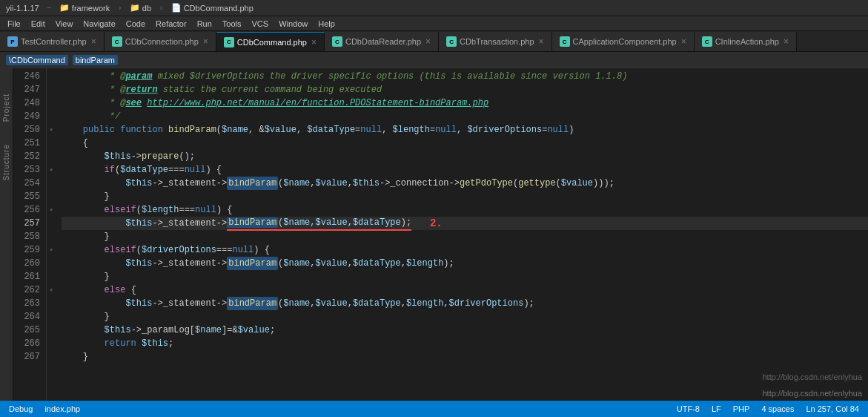  Describe the element at coordinates (428, 42) in the screenshot. I see `close-tab-cdbdatareader: ×` at that location.